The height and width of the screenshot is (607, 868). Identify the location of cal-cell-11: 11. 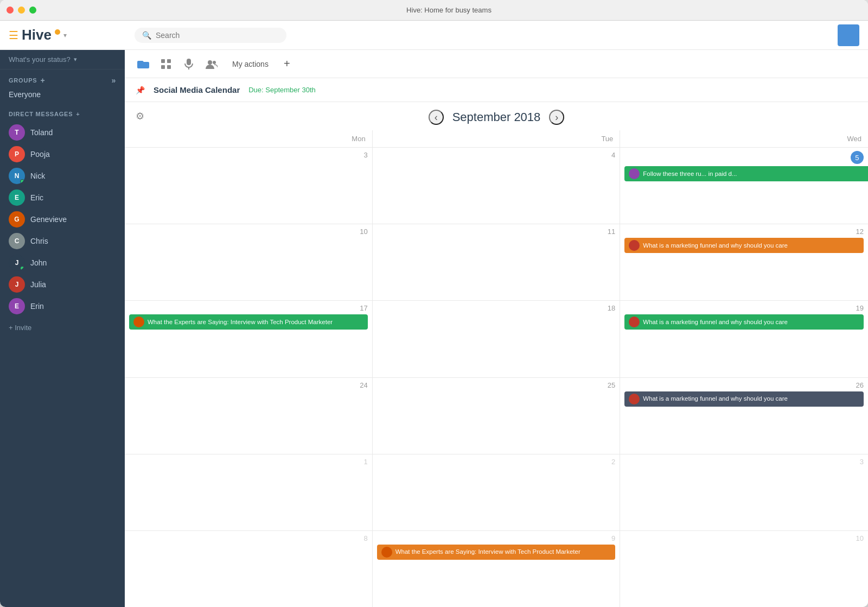
(497, 262).